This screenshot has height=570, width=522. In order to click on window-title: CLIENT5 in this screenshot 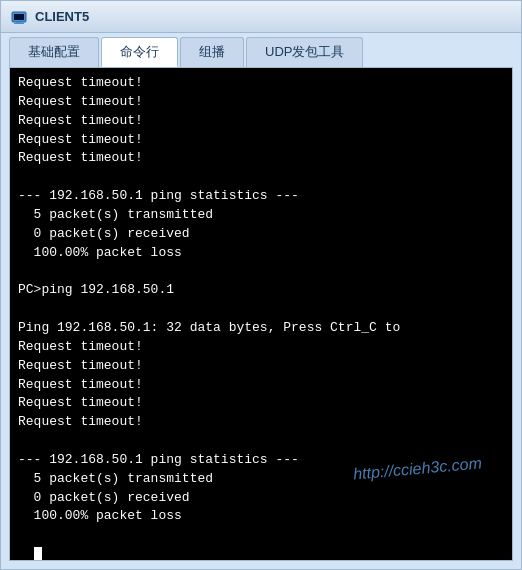, I will do `click(62, 16)`.